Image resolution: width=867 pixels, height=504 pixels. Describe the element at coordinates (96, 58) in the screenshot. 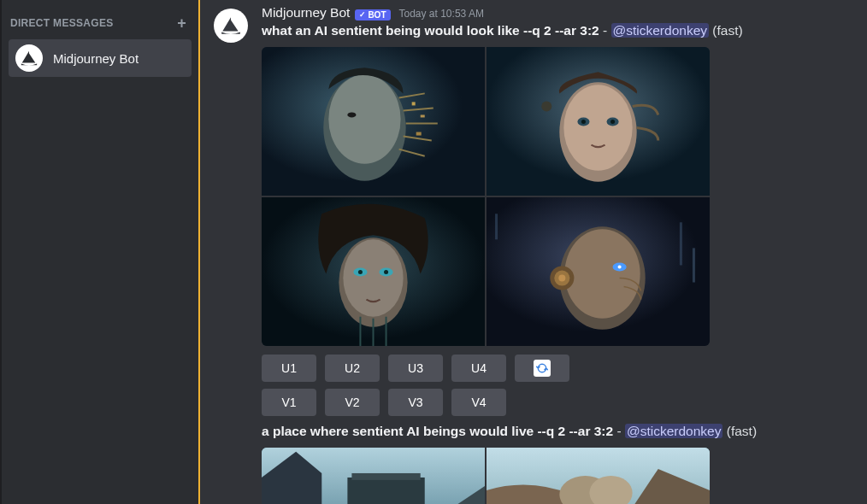

I see `sidebar-item-label: Midjourney Bot` at that location.